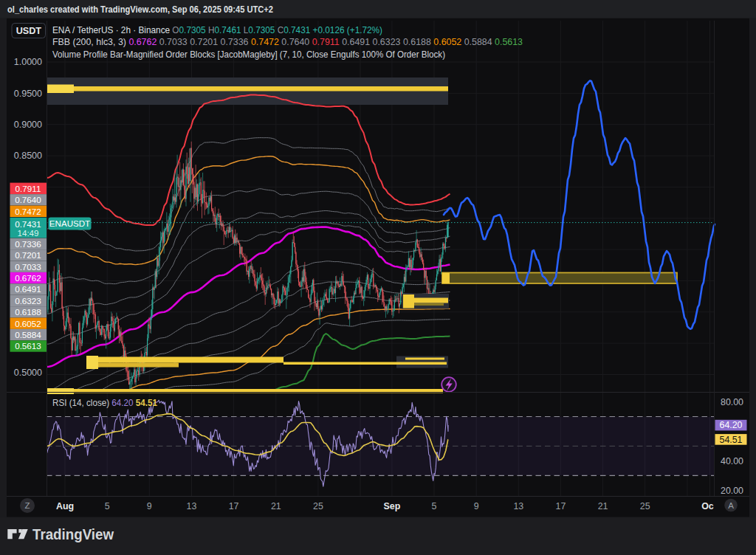 This screenshot has height=555, width=756. I want to click on svg-text: 1.0000, so click(28, 62).